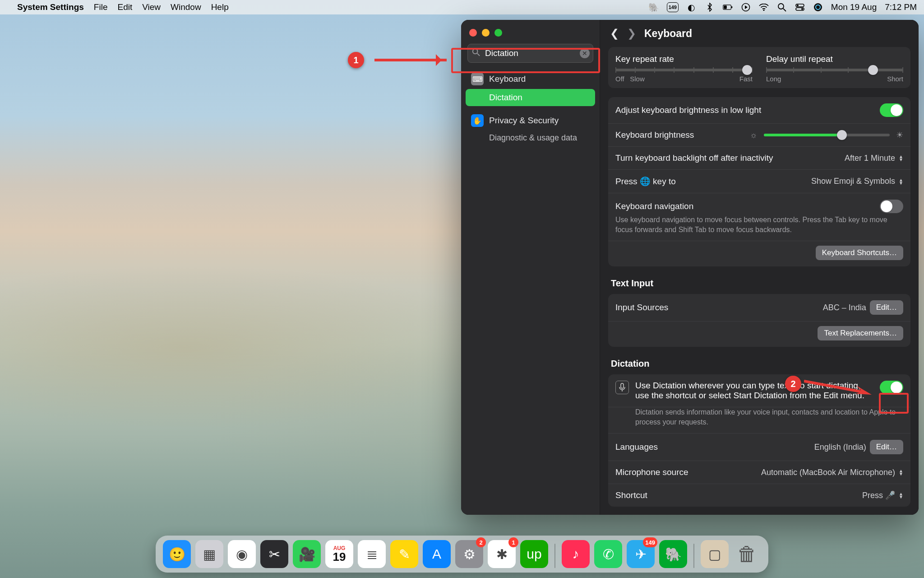 The height and width of the screenshot is (578, 924). I want to click on dock-app-calendar: AUG19, so click(339, 554).